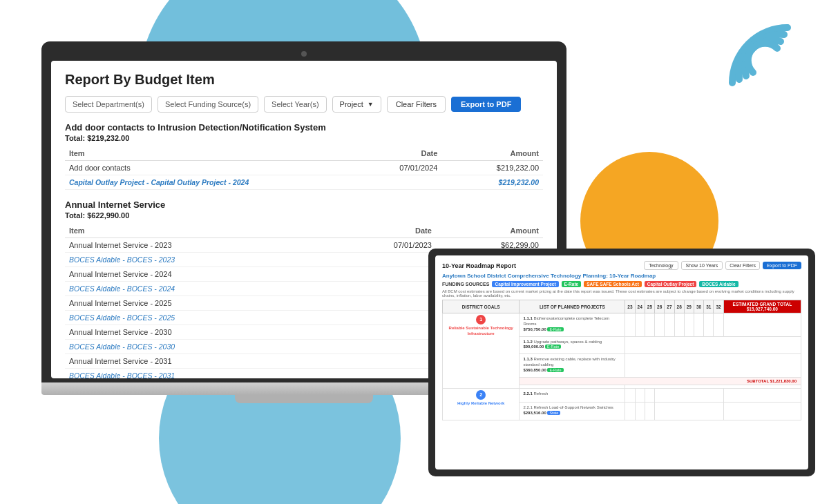 The width and height of the screenshot is (829, 504). What do you see at coordinates (535, 329) in the screenshot?
I see `project-amount: $750,750.00` at bounding box center [535, 329].